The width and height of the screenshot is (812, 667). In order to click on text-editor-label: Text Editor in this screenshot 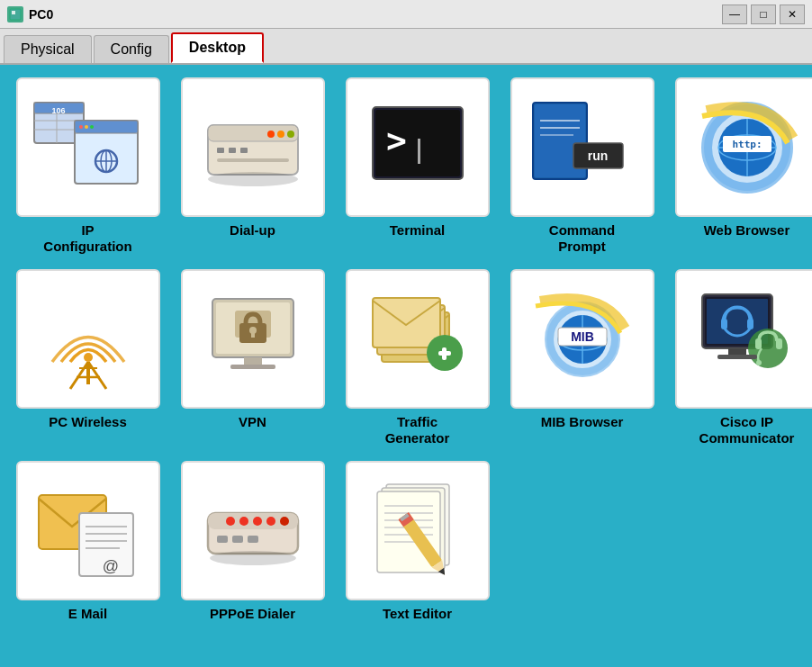, I will do `click(418, 614)`.